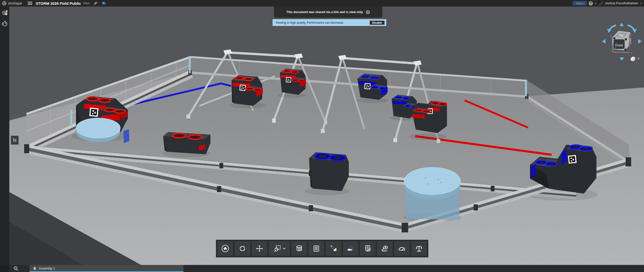  What do you see at coordinates (322, 268) in the screenshot?
I see `document-tab-bar: Assembly 1` at bounding box center [322, 268].